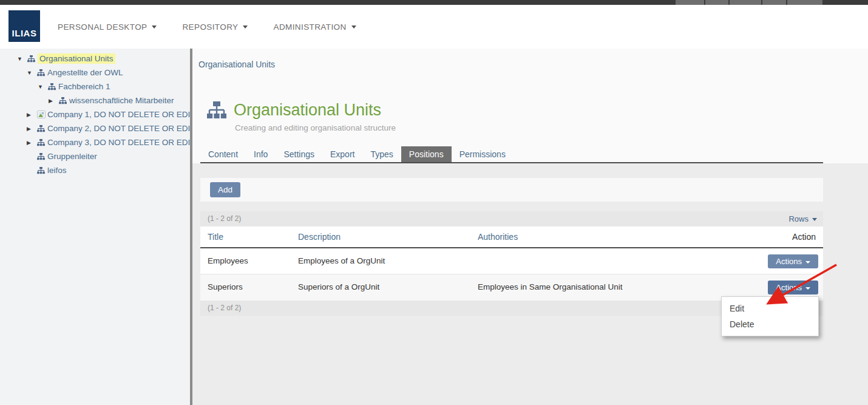  What do you see at coordinates (307, 111) in the screenshot?
I see `page-title: Organisational Units` at bounding box center [307, 111].